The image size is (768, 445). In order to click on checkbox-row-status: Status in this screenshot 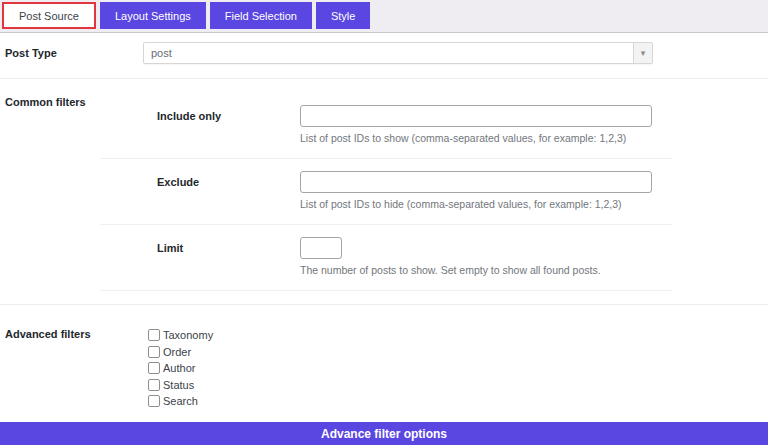, I will do `click(458, 386)`.